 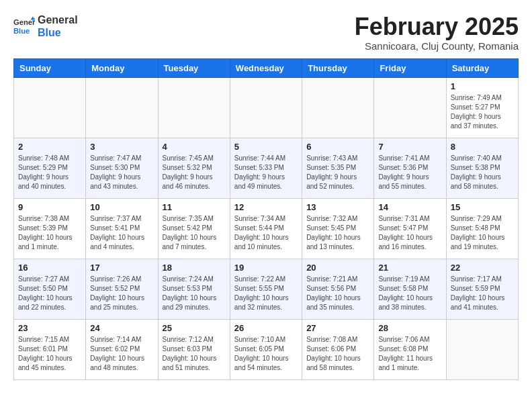 What do you see at coordinates (482, 267) in the screenshot?
I see `day-number: 22` at bounding box center [482, 267].